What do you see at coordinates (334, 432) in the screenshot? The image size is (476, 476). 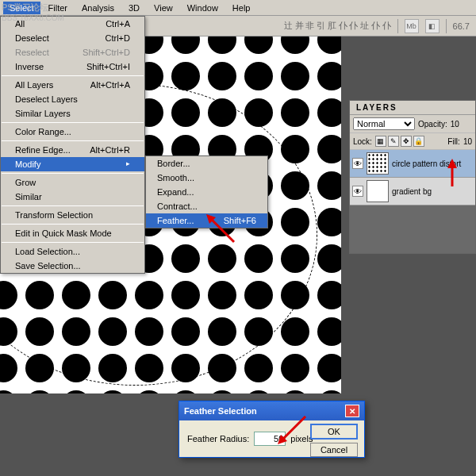 I see `ok-button: OK` at bounding box center [334, 432].